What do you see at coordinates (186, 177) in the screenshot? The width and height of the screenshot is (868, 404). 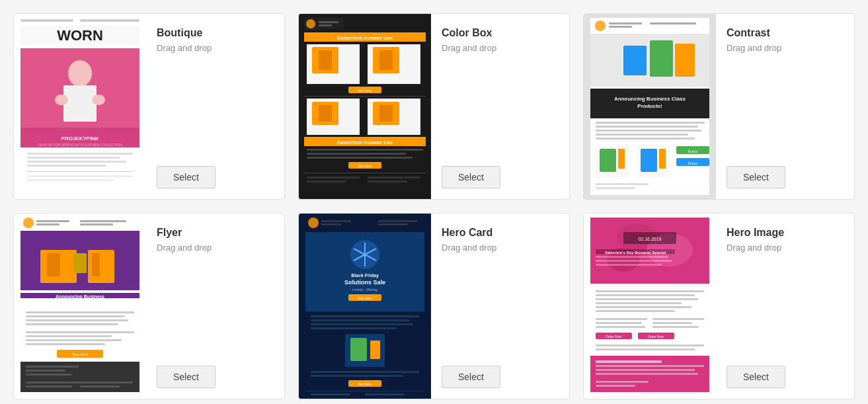 I see `select-button-boutique: Select` at bounding box center [186, 177].